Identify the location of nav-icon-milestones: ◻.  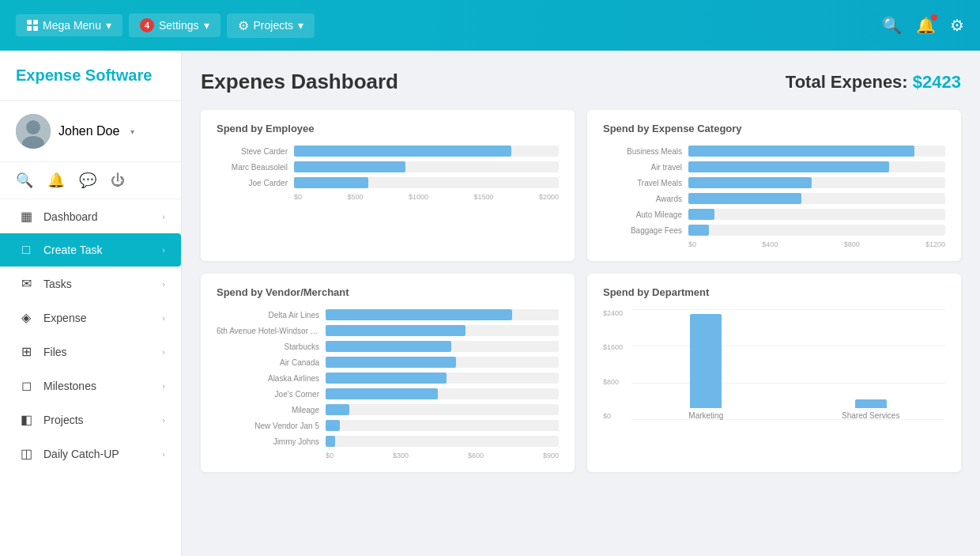
(26, 386).